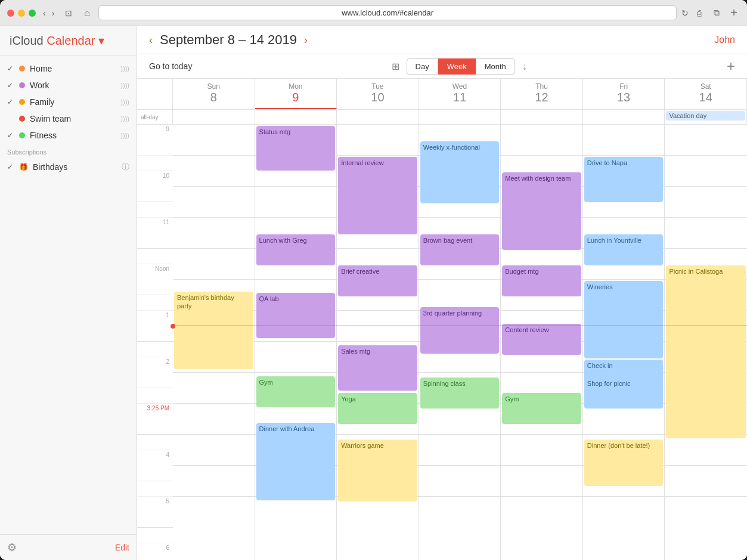 This screenshot has width=747, height=560. What do you see at coordinates (378, 342) in the screenshot?
I see `day-col-tue: Internal review Brief creative Sales mtg…` at bounding box center [378, 342].